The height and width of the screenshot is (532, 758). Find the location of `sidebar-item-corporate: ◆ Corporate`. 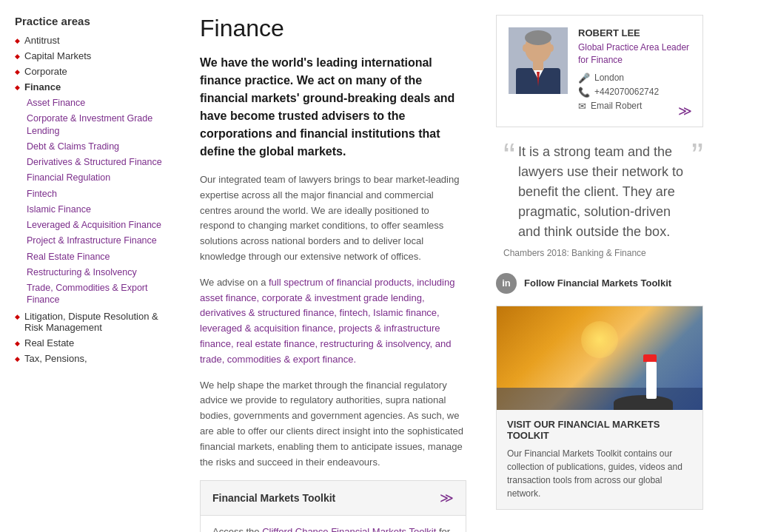

sidebar-item-corporate: ◆ Corporate is located at coordinates (89, 71).